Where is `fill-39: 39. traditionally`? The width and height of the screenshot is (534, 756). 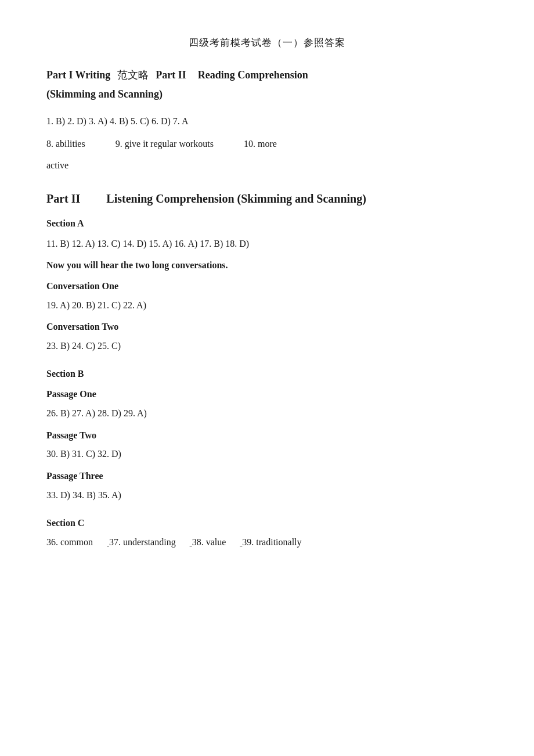 fill-39: 39. traditionally is located at coordinates (272, 542).